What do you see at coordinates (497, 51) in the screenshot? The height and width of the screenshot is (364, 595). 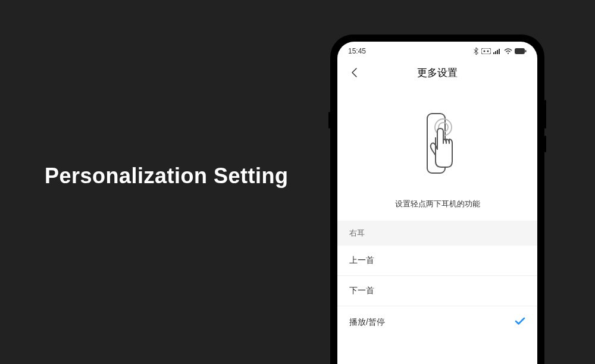 I see `signal-icon` at bounding box center [497, 51].